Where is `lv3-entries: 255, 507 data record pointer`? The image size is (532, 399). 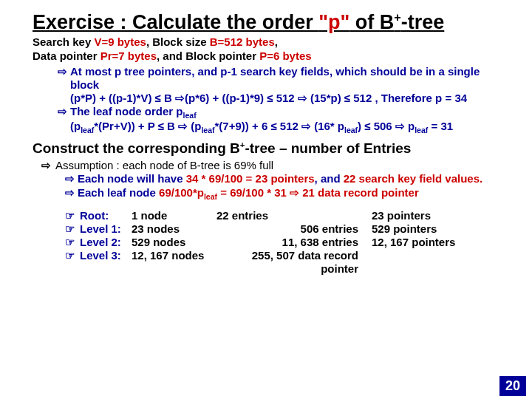 lv3-entries: 255, 507 data record pointer is located at coordinates (294, 262).